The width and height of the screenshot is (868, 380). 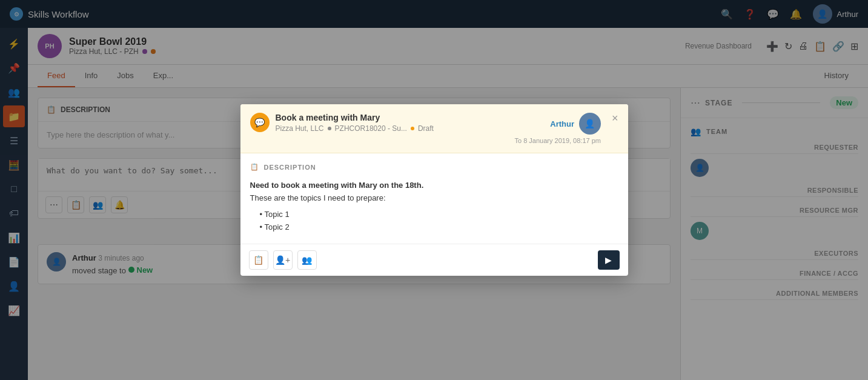 What do you see at coordinates (290, 167) in the screenshot?
I see `modal-desc-label: DESCRIPTION` at bounding box center [290, 167].